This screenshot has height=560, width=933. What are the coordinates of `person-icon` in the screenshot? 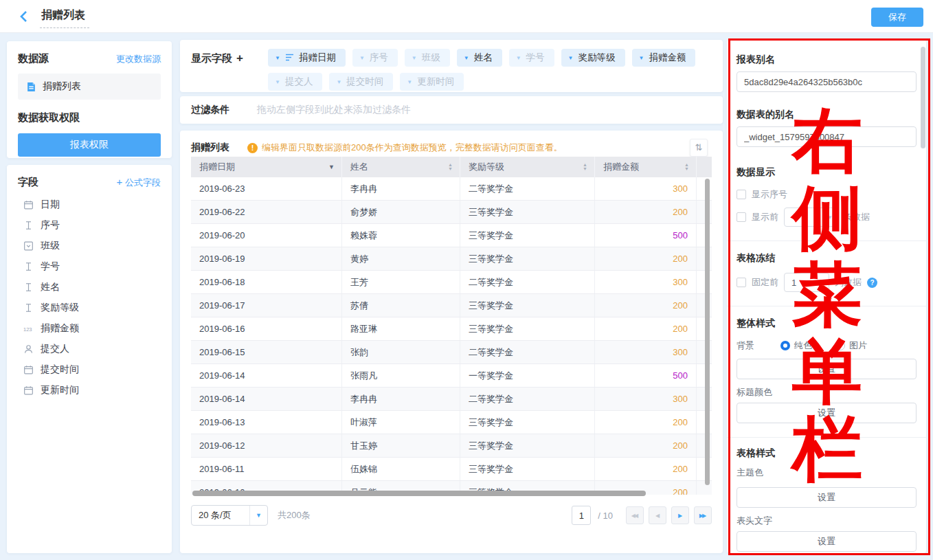 It's located at (29, 349).